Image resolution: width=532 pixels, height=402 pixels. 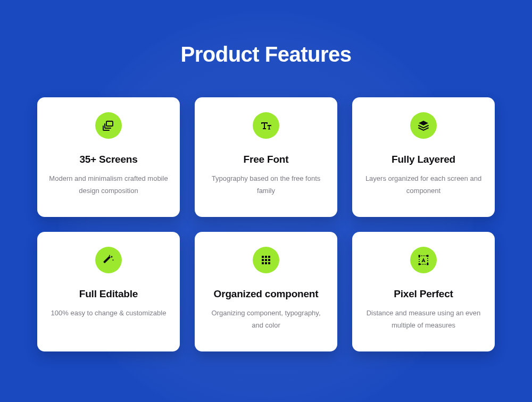 I want to click on feature-desc: Typography based on the free fonts famil…, so click(x=266, y=185).